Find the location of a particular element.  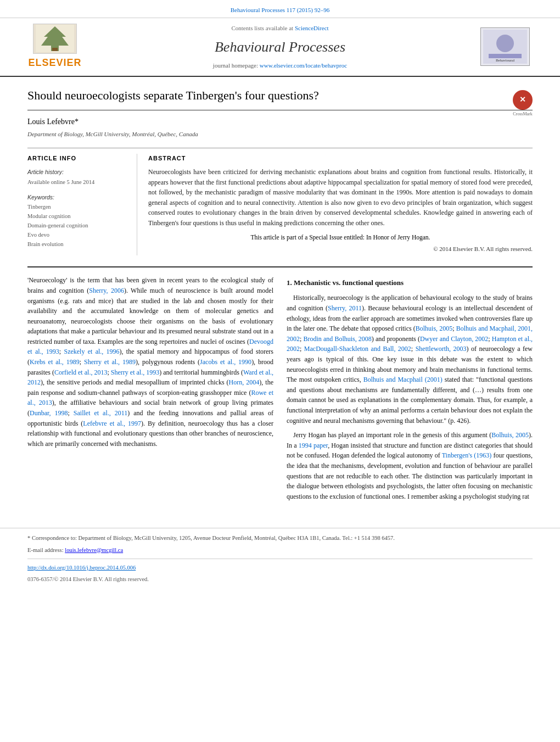

ref-macdougall-2002: MacDougall-Shackleton and Ball, 2002 is located at coordinates (358, 349).